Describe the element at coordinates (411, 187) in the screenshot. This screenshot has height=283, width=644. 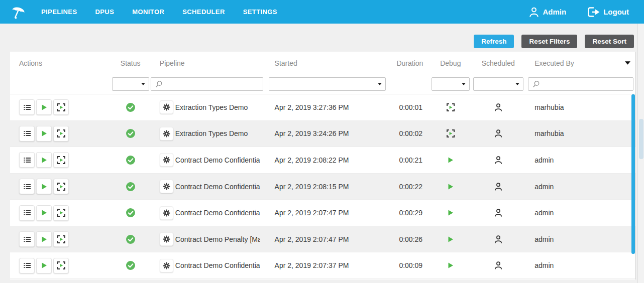
I see `duration-value: 0:00:22` at that location.